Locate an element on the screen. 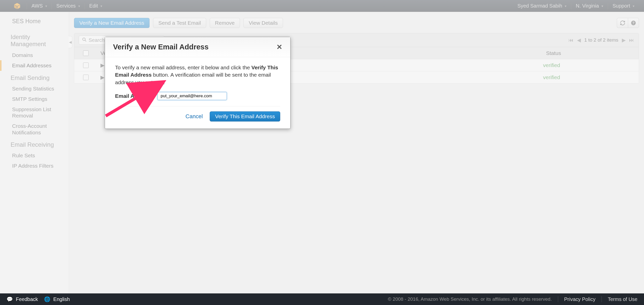  footer: 💬Feedback 🌐English © 2008 - 2016, Amazon… is located at coordinates (322, 299).